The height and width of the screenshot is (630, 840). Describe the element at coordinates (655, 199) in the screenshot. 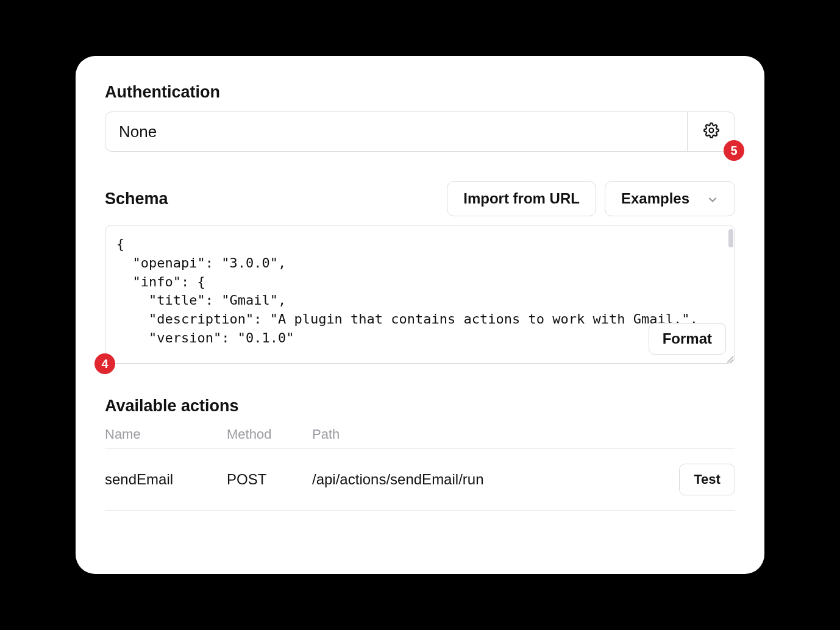

I see `examples-label: Examples` at that location.